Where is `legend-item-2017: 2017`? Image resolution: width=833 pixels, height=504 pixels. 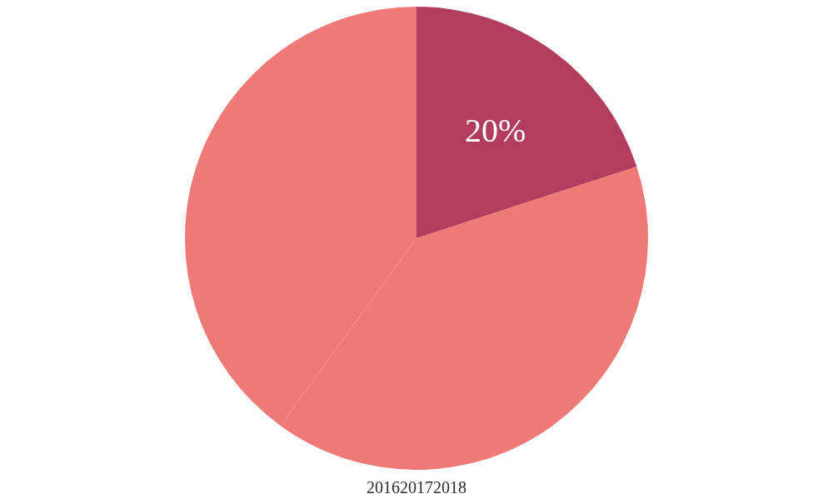 legend-item-2017: 2017 is located at coordinates (416, 487).